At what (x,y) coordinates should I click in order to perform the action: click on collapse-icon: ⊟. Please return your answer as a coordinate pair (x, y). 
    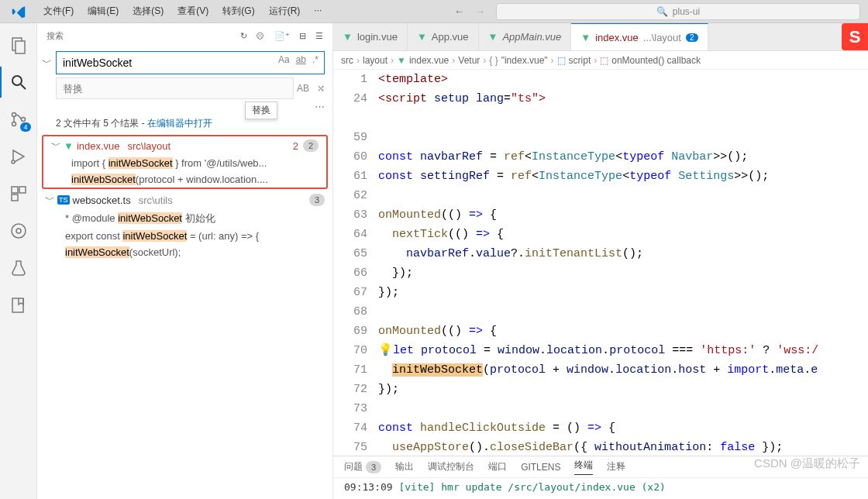
    Looking at the image, I should click on (302, 36).